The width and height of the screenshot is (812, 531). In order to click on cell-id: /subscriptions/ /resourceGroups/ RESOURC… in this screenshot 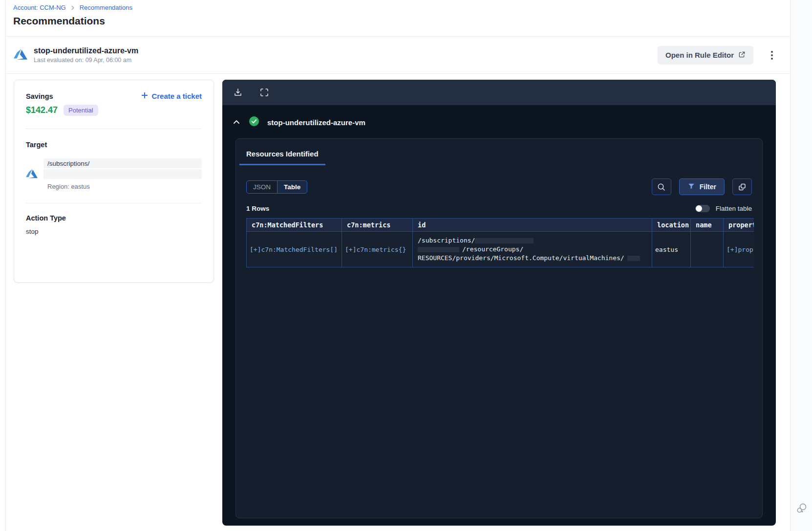, I will do `click(533, 249)`.